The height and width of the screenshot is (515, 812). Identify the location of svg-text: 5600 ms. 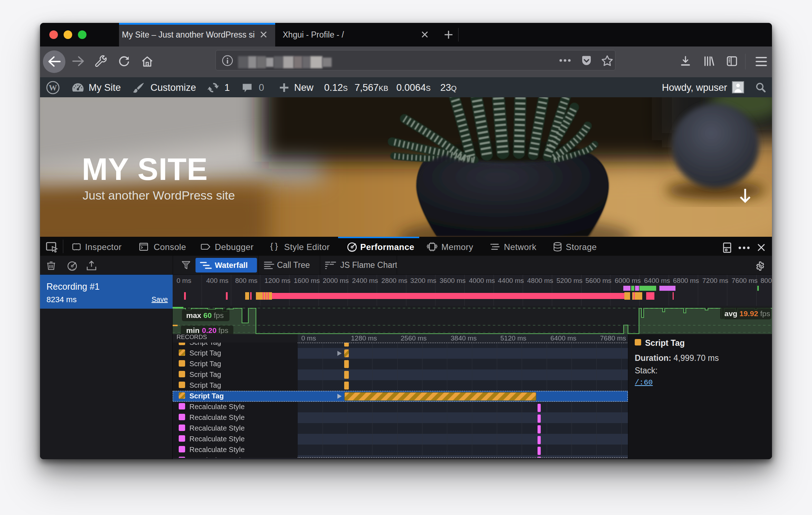
(598, 280).